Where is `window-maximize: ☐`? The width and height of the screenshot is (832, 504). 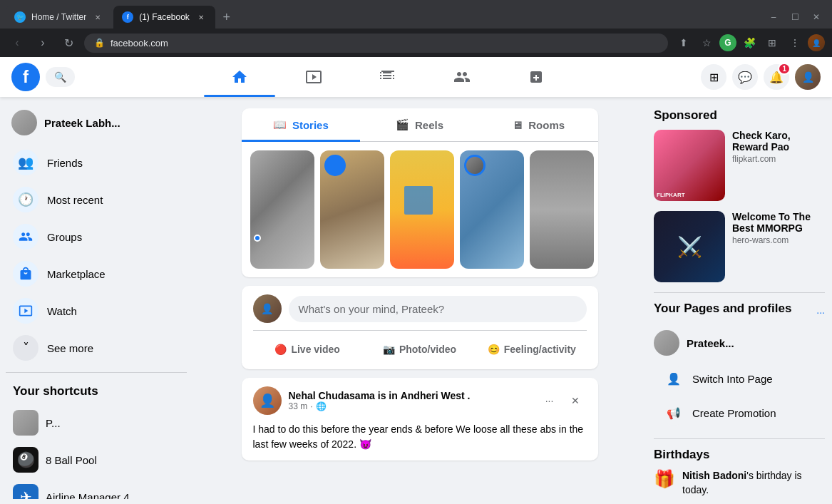 window-maximize: ☐ is located at coordinates (795, 17).